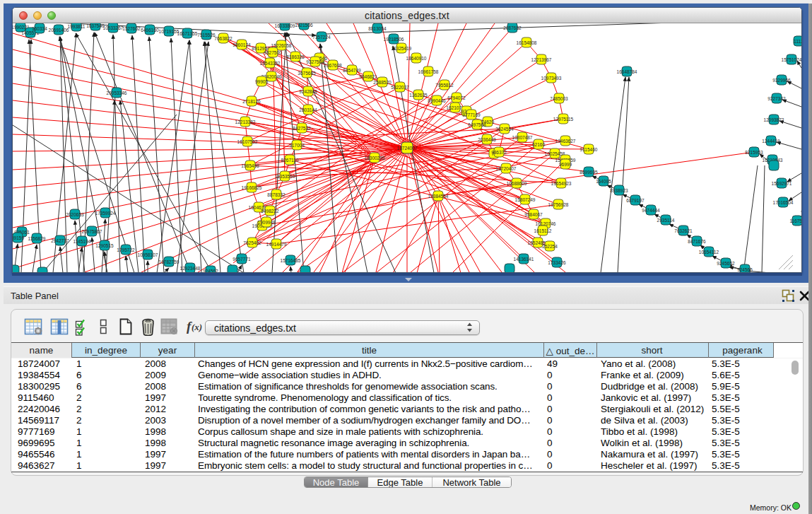 Image resolution: width=812 pixels, height=514 pixels. I want to click on svg-text: 1527602, so click(131, 28).